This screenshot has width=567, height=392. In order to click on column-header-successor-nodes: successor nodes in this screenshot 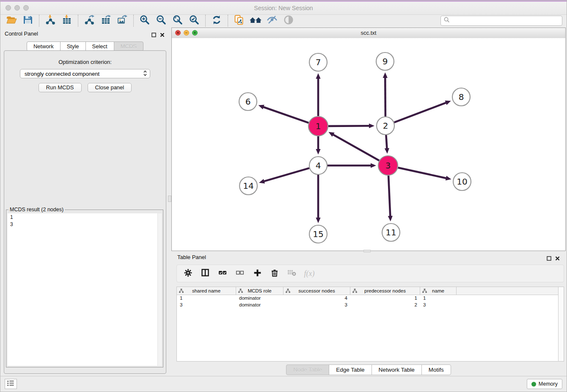, I will do `click(317, 291)`.